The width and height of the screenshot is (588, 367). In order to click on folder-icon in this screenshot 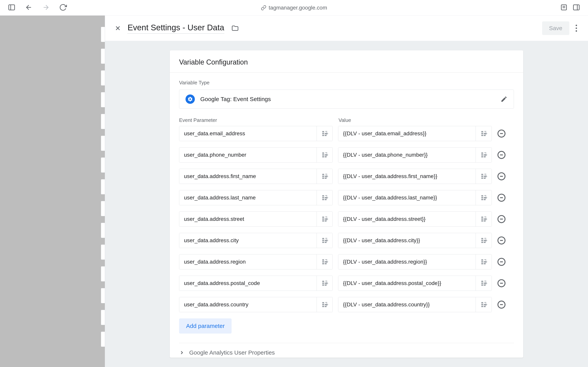, I will do `click(235, 28)`.